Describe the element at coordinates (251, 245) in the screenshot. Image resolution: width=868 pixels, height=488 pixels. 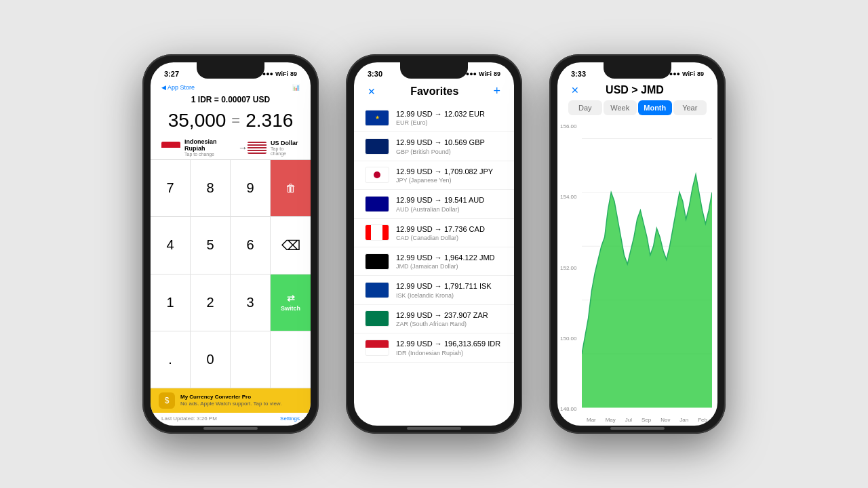
I see `key-6: 6` at that location.